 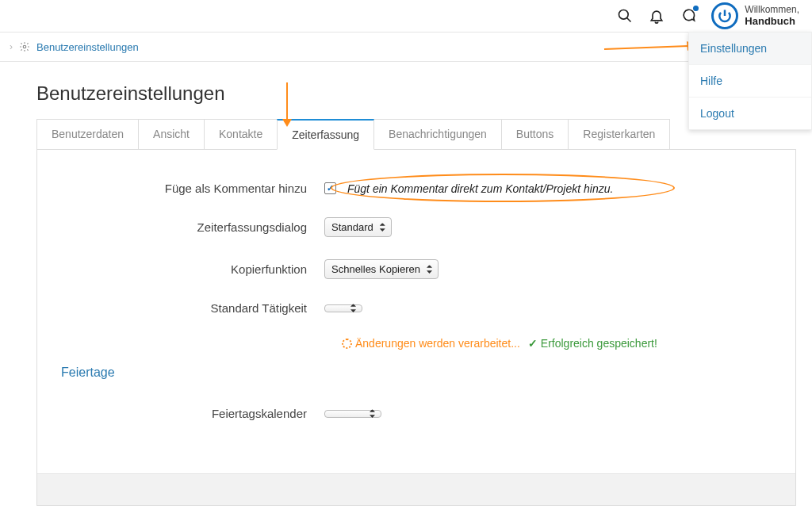 I want to click on status-processing: Änderungen werden verarbeitet..., so click(x=431, y=343).